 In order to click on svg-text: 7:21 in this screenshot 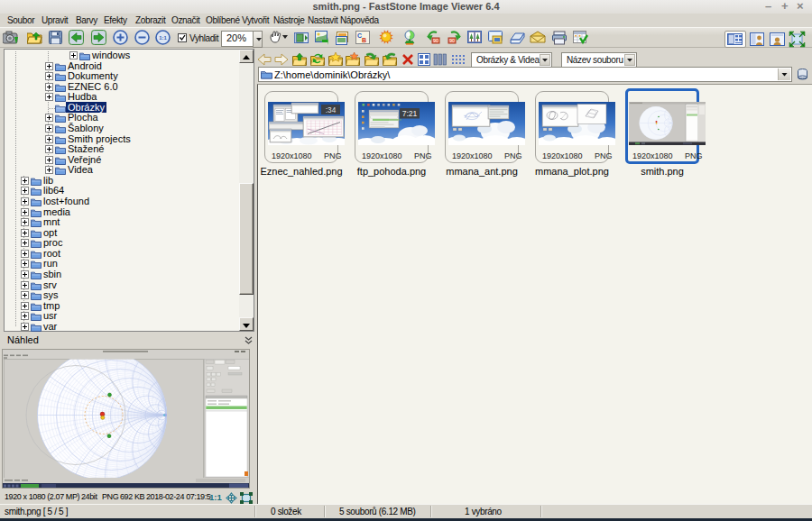, I will do `click(410, 114)`.